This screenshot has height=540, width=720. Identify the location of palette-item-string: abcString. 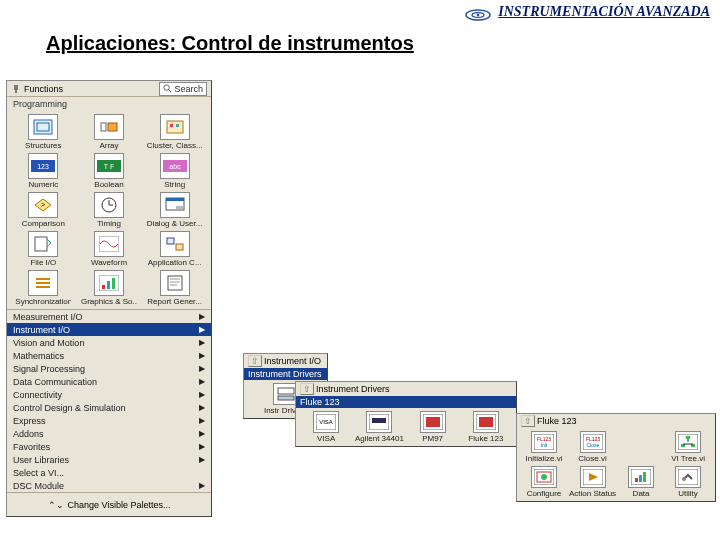
(174, 171).